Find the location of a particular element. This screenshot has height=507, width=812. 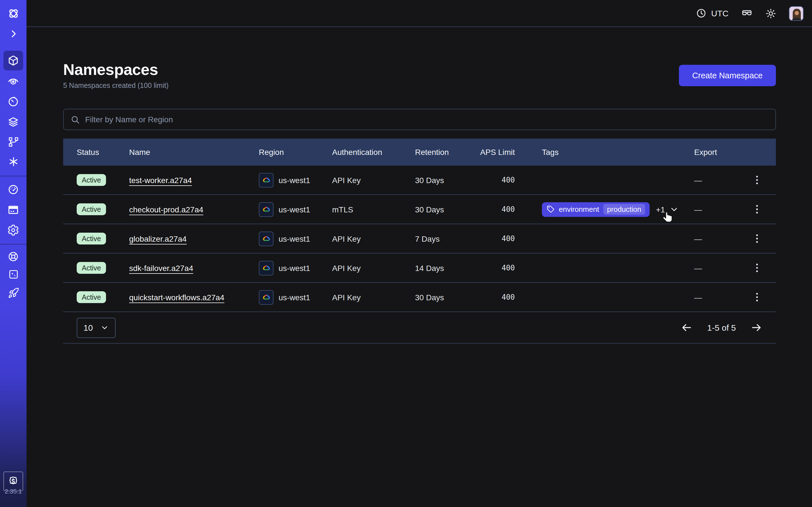

namespace-link: sdk-failover.a27a4 is located at coordinates (161, 268).